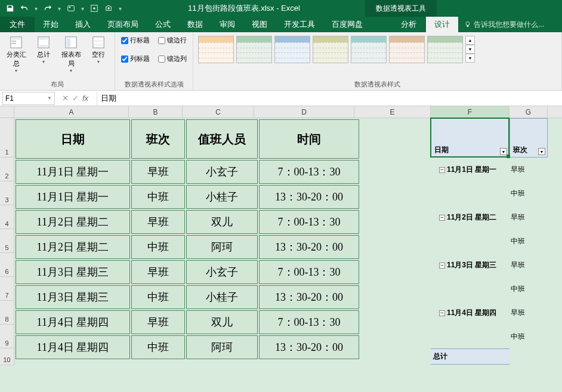 This screenshot has width=562, height=392. Describe the element at coordinates (48, 8) in the screenshot. I see `redo-icon` at that location.